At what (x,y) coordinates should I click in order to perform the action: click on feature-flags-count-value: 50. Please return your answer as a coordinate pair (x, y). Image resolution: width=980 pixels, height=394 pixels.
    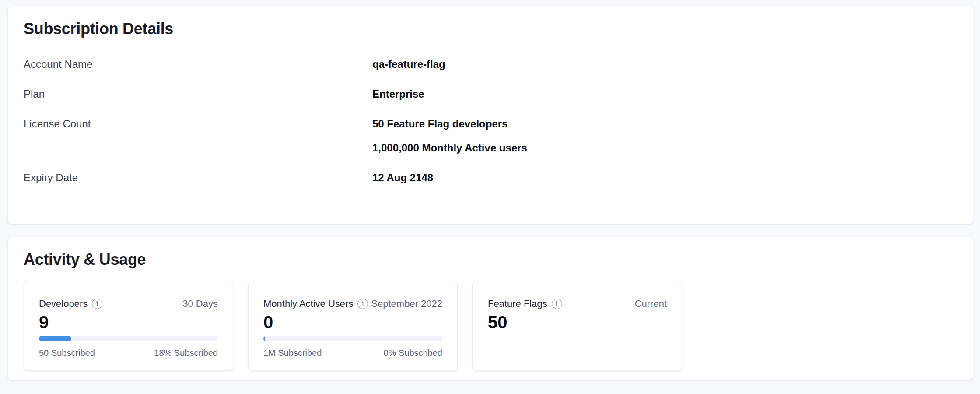
    Looking at the image, I should click on (578, 322).